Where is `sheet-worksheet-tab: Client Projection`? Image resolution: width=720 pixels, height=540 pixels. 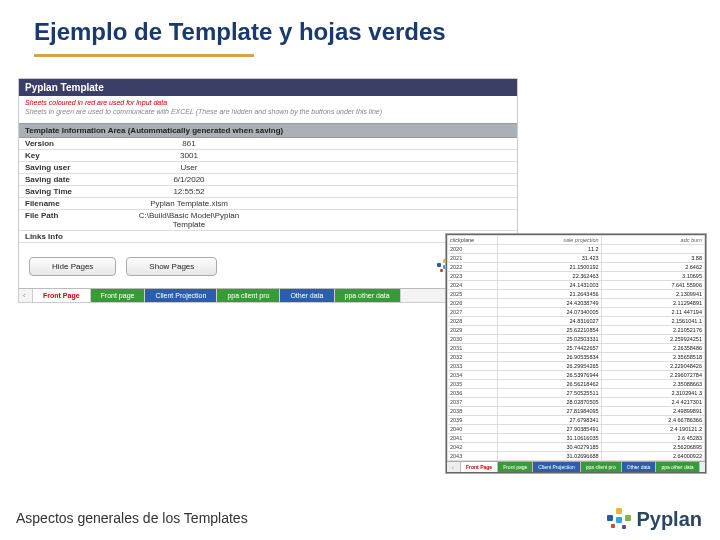 sheet-worksheet-tab: Client Projection is located at coordinates (556, 467).